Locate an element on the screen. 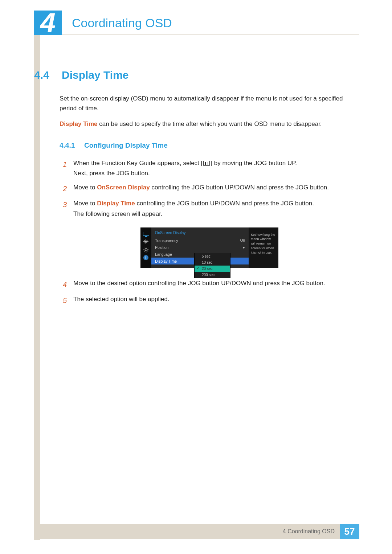 Image resolution: width=392 pixels, height=554 pixels. subsection-title: Configuring Display Time is located at coordinates (126, 145).